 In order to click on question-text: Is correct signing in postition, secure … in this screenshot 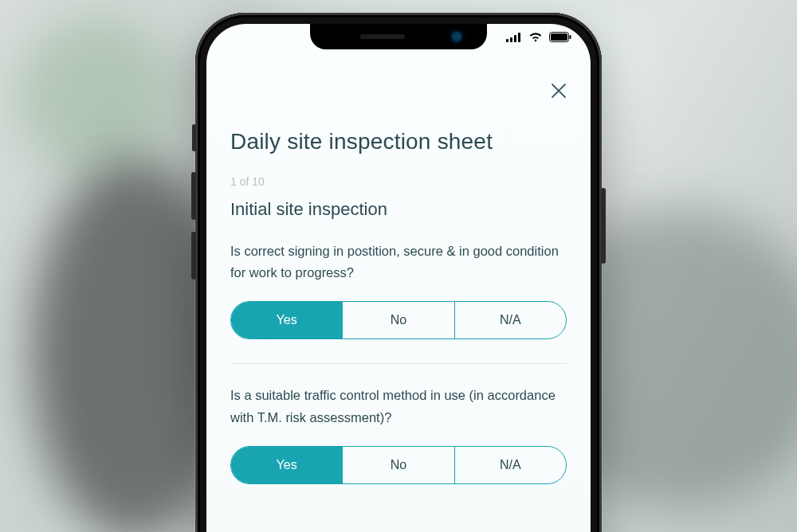, I will do `click(398, 252)`.